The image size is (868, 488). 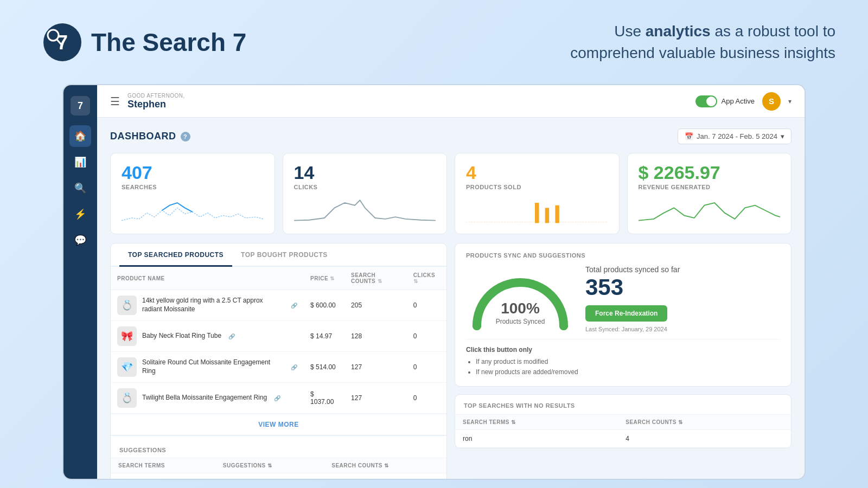 What do you see at coordinates (80, 188) in the screenshot?
I see `sidebar-item-search: 🔍` at bounding box center [80, 188].